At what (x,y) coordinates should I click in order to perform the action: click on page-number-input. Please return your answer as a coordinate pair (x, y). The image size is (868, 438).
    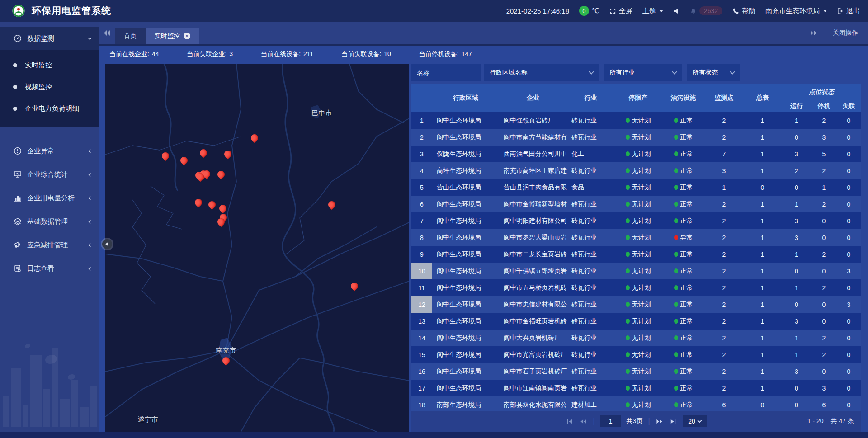
    Looking at the image, I should click on (611, 421).